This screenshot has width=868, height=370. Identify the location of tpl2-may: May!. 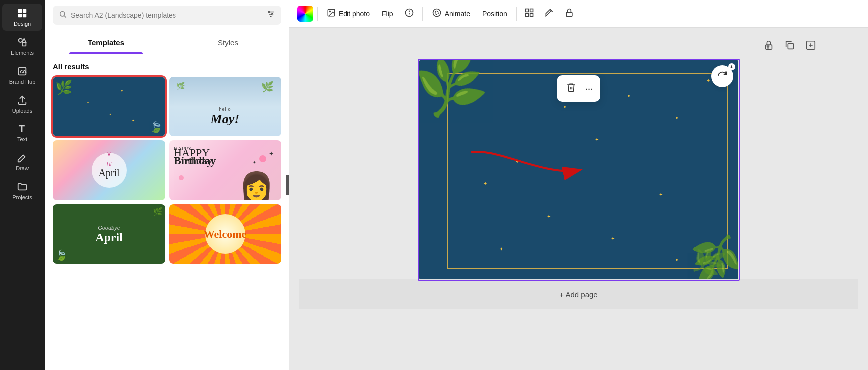
(225, 119).